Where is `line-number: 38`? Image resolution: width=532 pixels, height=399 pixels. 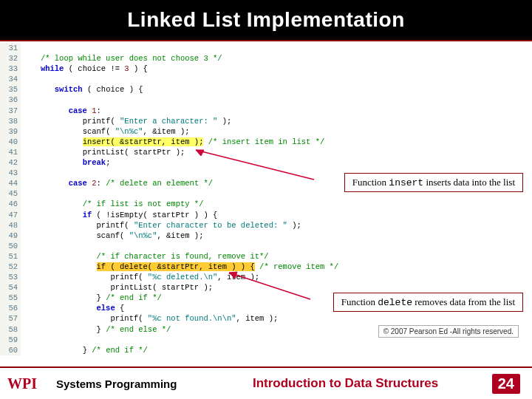 line-number: 38 is located at coordinates (10, 121).